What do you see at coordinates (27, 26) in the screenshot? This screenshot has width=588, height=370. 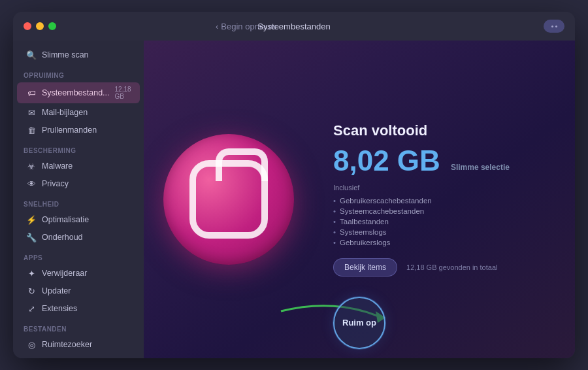 I see `close-button` at bounding box center [27, 26].